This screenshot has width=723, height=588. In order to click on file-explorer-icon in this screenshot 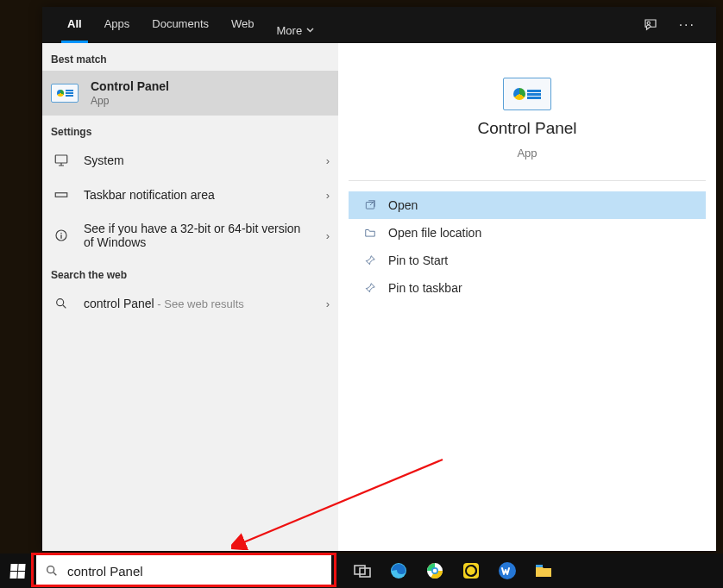, I will do `click(544, 571)`.